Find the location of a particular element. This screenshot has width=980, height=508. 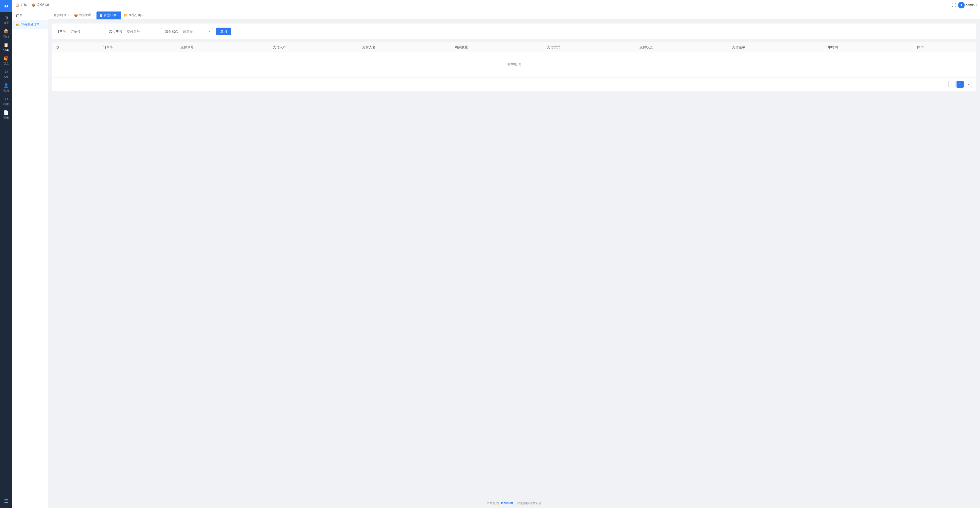

left-panel-item-jifenorder: 🎫 积分商城订单 is located at coordinates (30, 24).